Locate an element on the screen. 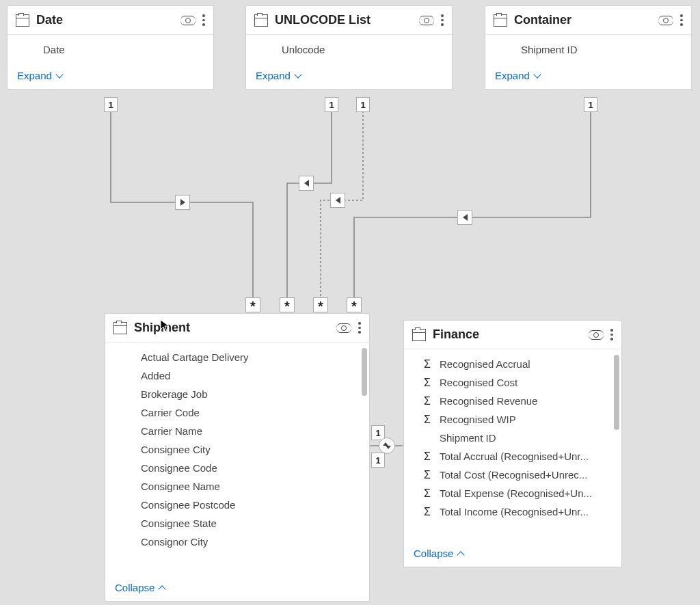 Image resolution: width=700 pixels, height=605 pixels. field-item: Unlocode is located at coordinates (349, 49).